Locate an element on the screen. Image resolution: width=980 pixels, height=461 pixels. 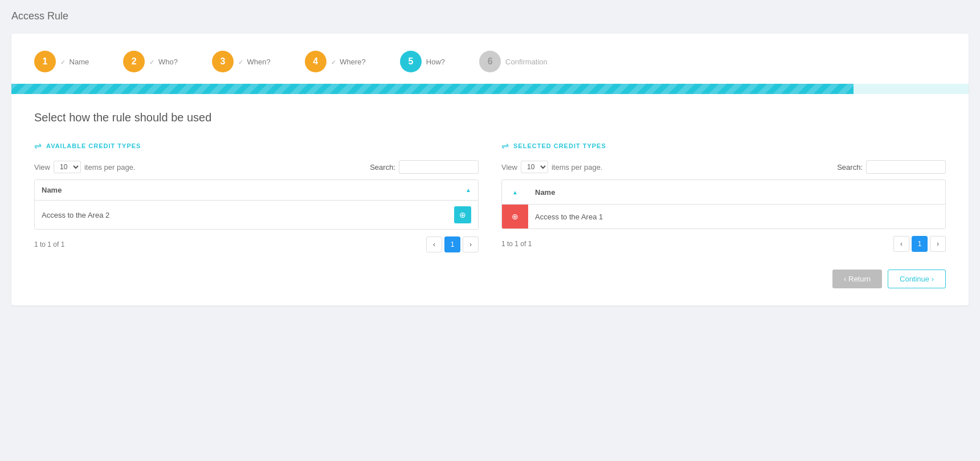
available-panel-icon: ⇌ is located at coordinates (38, 146).